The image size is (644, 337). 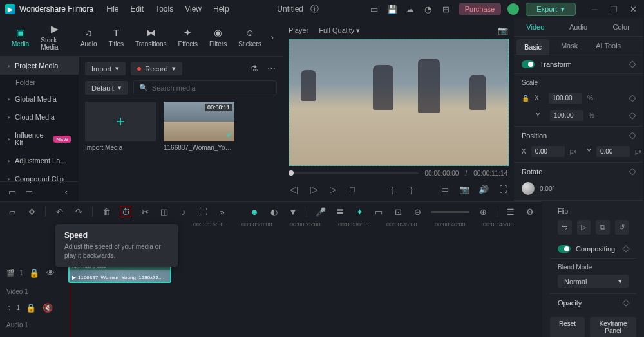 What do you see at coordinates (339, 31) in the screenshot?
I see `quality-select: Full Quality ▾` at bounding box center [339, 31].